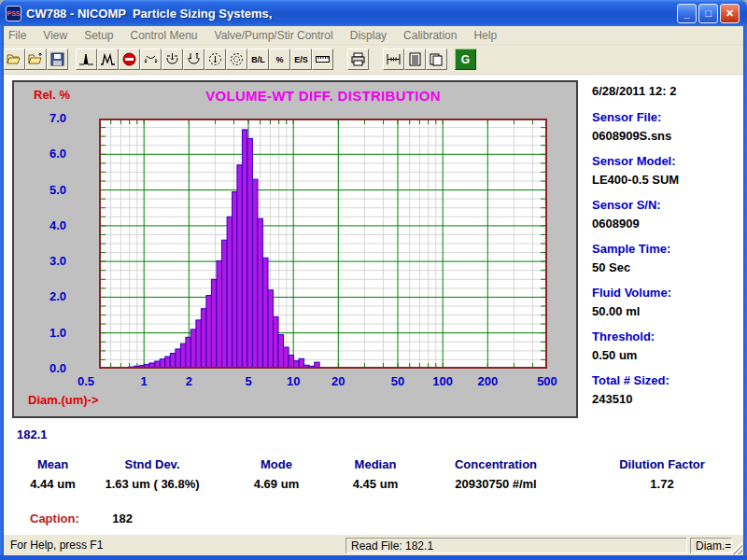 This screenshot has height=560, width=747. I want to click on stat-value: 4.44 um, so click(52, 483).